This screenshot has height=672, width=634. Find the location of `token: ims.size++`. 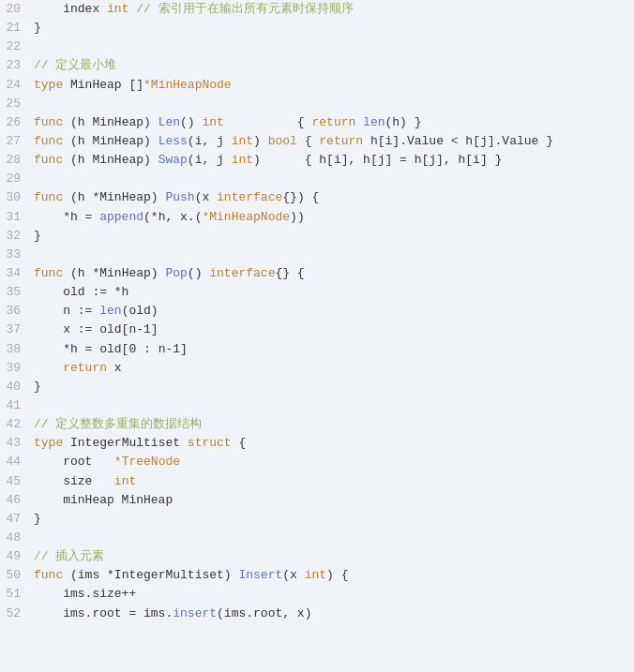

token: ims.size++ is located at coordinates (84, 594).